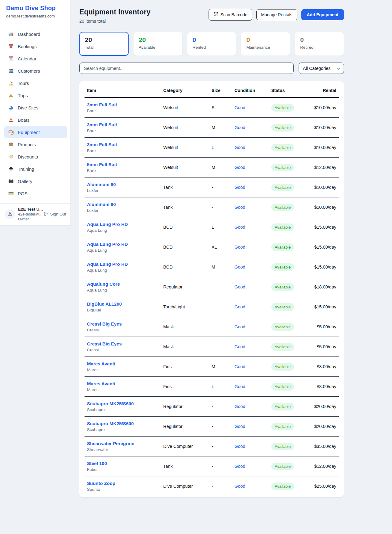  Describe the element at coordinates (230, 15) in the screenshot. I see `scan-barcode-button: Scan Barcode` at that location.